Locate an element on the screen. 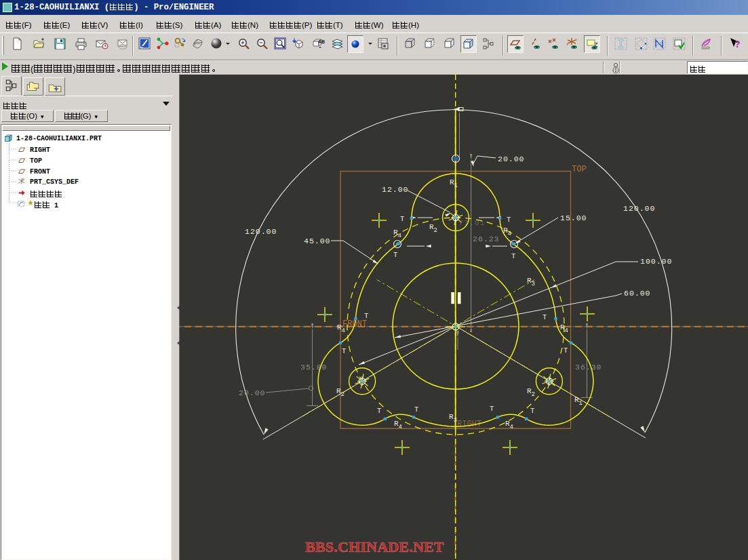 This screenshot has height=560, width=748. svg-text: 45.00 is located at coordinates (317, 241).